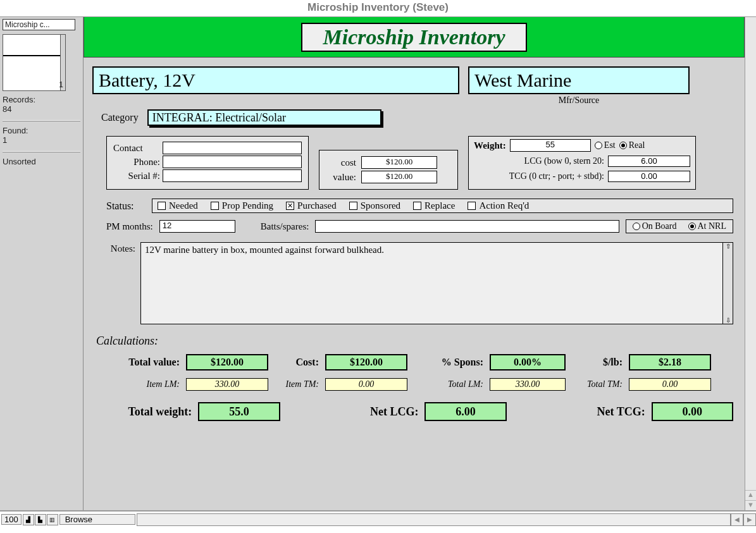  What do you see at coordinates (344, 177) in the screenshot?
I see `value-label: value:` at bounding box center [344, 177].